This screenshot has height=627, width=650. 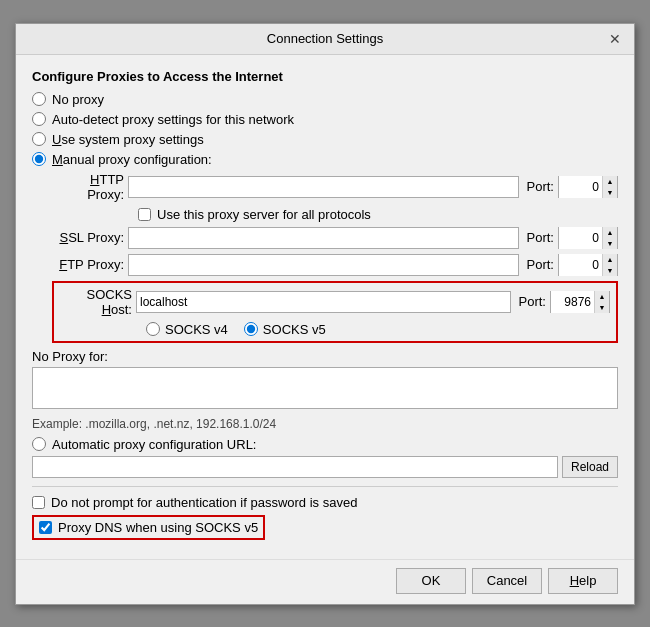 What do you see at coordinates (324, 265) in the screenshot?
I see `ftp-proxy-input` at bounding box center [324, 265].